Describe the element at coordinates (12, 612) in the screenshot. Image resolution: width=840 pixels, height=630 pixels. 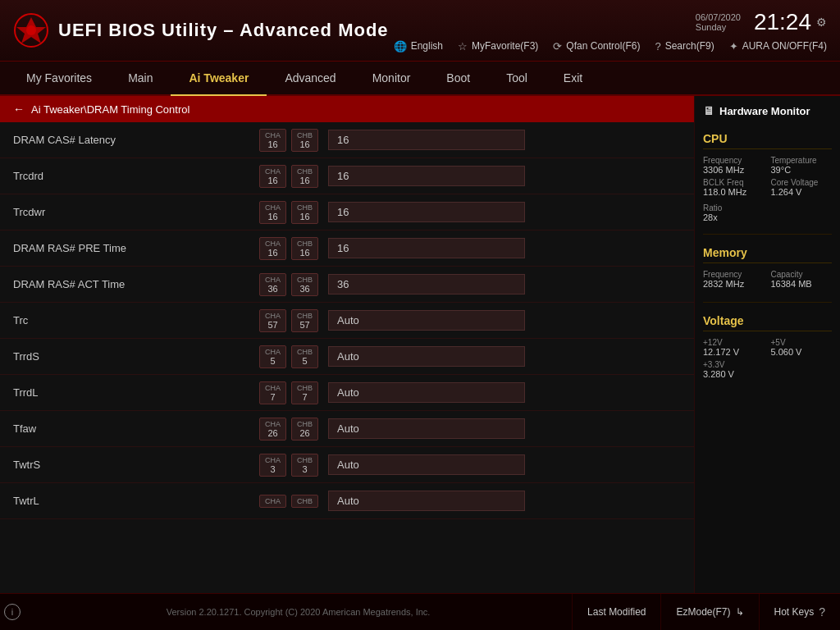
I see `footer-left: i` at that location.